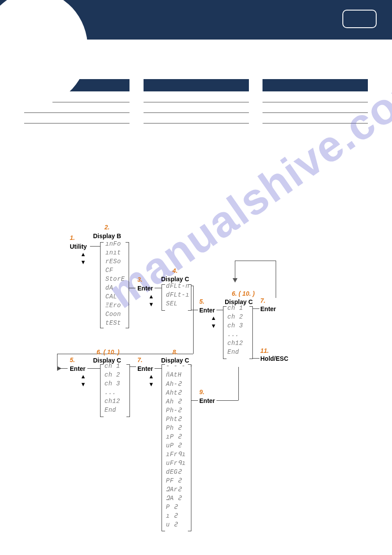 This screenshot has width=392, height=555. Describe the element at coordinates (172, 507) in the screenshot. I see `seg-item: P Ƨ` at that location.